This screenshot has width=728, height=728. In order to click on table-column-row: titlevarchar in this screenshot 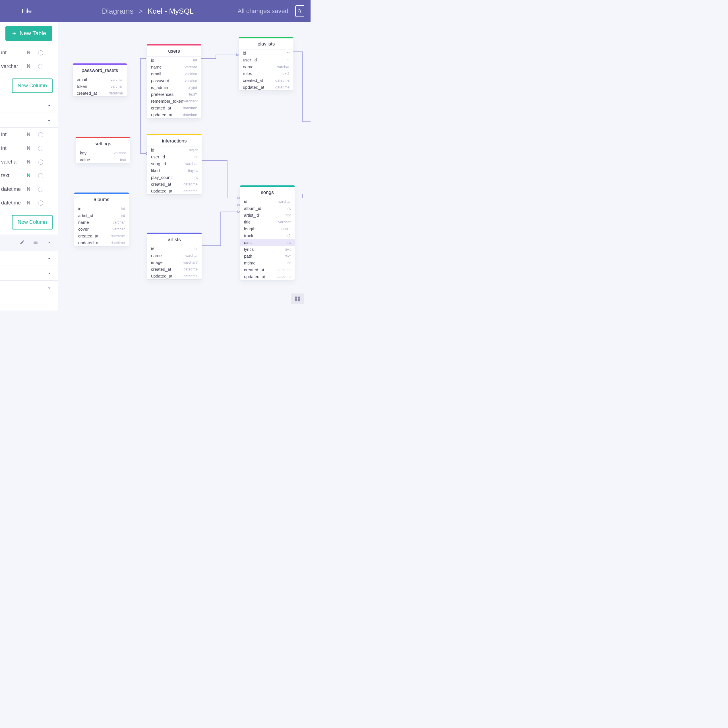, I will do `click(268, 222)`.